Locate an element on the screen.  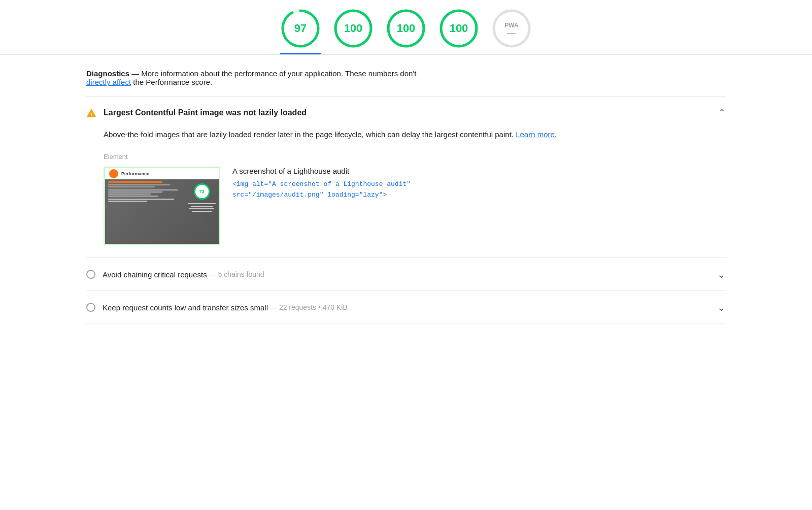
scores-bar: 97 100 100 100 PWA — is located at coordinates (406, 27).